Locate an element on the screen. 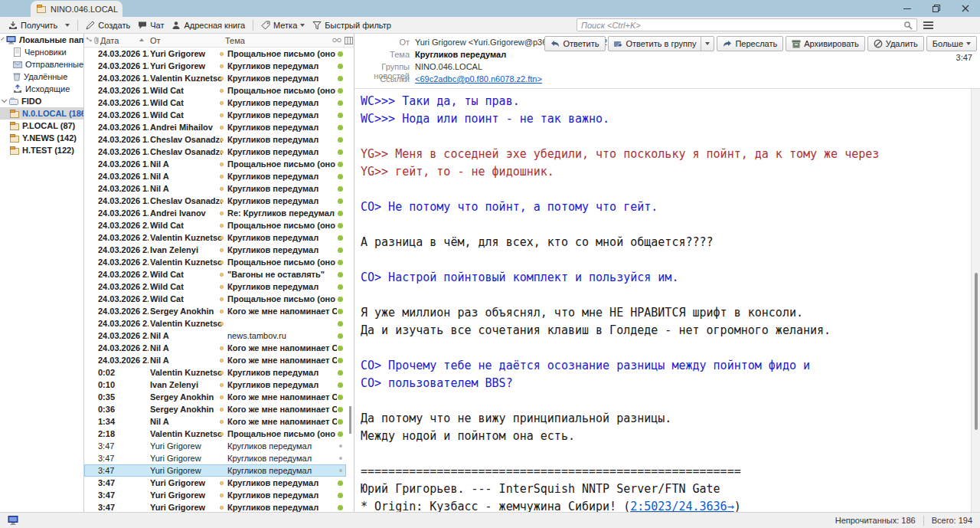 This screenshot has width=980, height=528. message-row: 24.03.2026 2...Sergey AnokhinКого же мне… is located at coordinates (215, 311).